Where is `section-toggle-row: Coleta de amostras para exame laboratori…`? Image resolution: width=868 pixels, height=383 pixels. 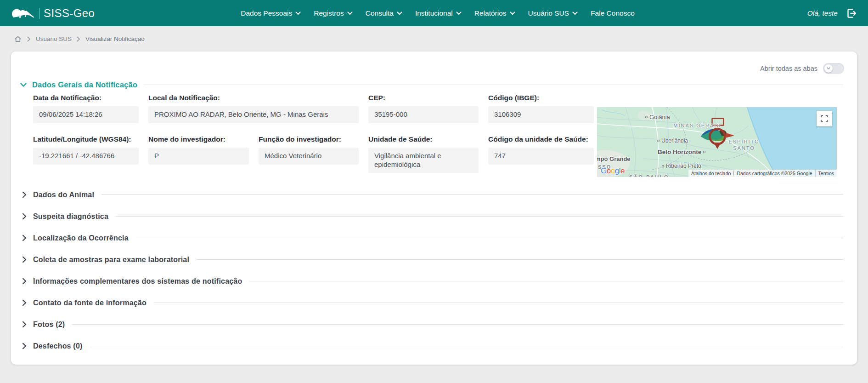
section-toggle-row: Coleta de amostras para exame laboratori… is located at coordinates (433, 259).